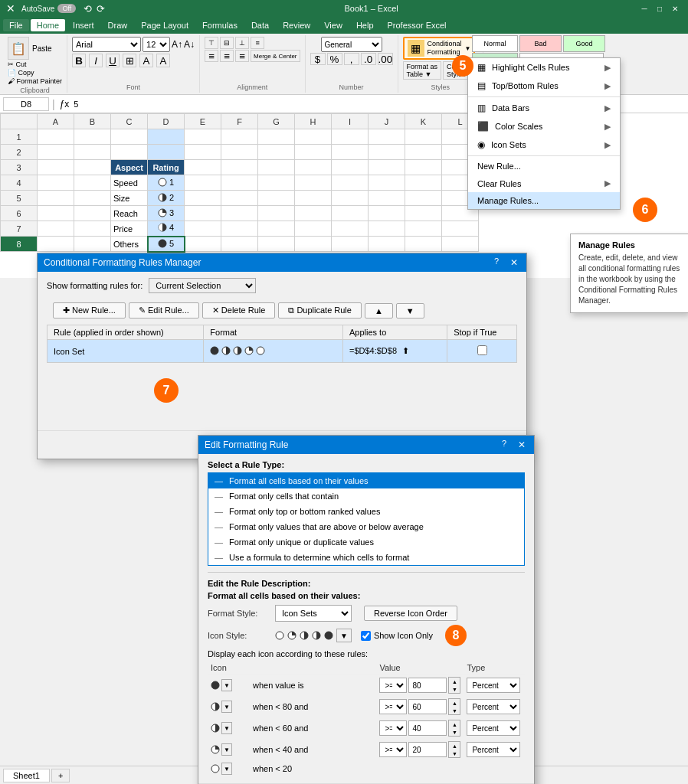 The height and width of the screenshot is (784, 688). Describe the element at coordinates (522, 445) in the screenshot. I see `edit-rule-close-btn: ✕` at that location.